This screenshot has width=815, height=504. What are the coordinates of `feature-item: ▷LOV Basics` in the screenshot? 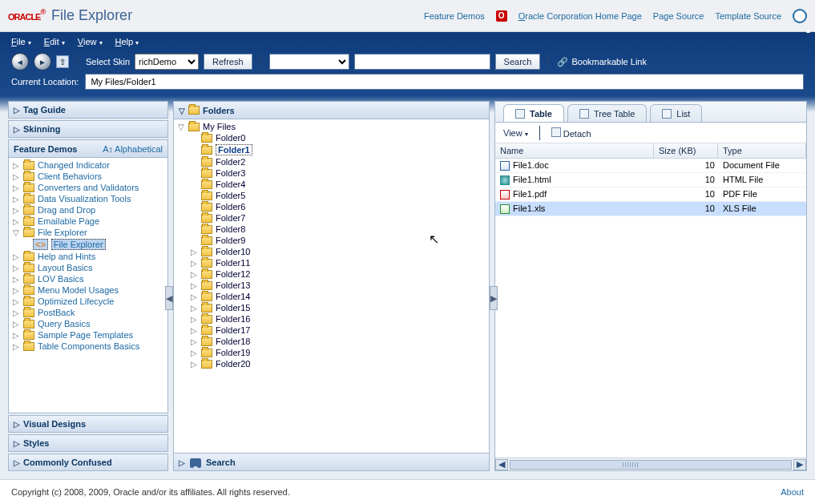 It's located at (88, 279).